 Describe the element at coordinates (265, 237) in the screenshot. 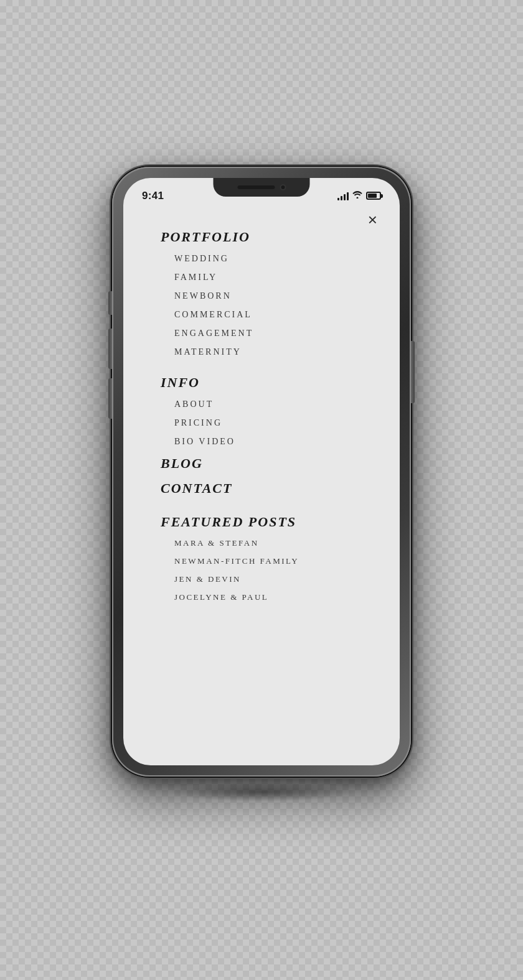

I see `portfolio-heading: PORTFOLIO` at that location.